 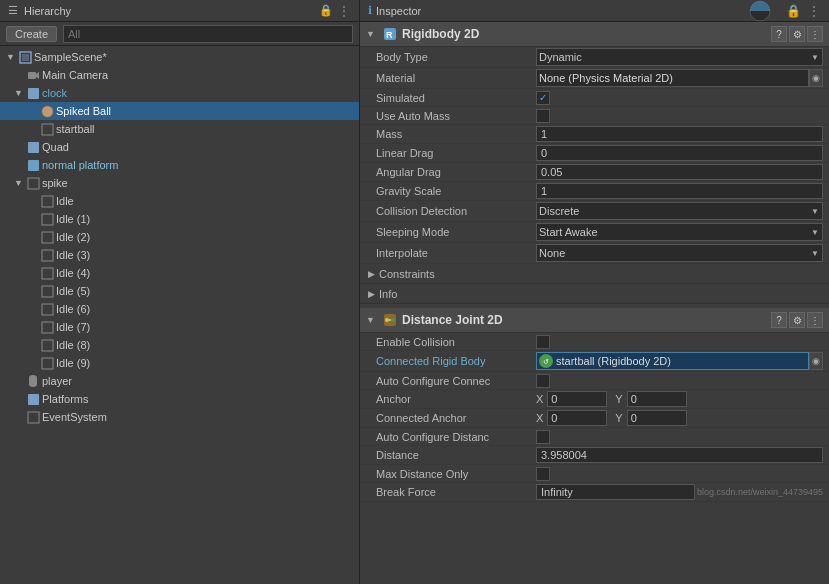 I want to click on item-label: Spiked Ball, so click(x=84, y=111).